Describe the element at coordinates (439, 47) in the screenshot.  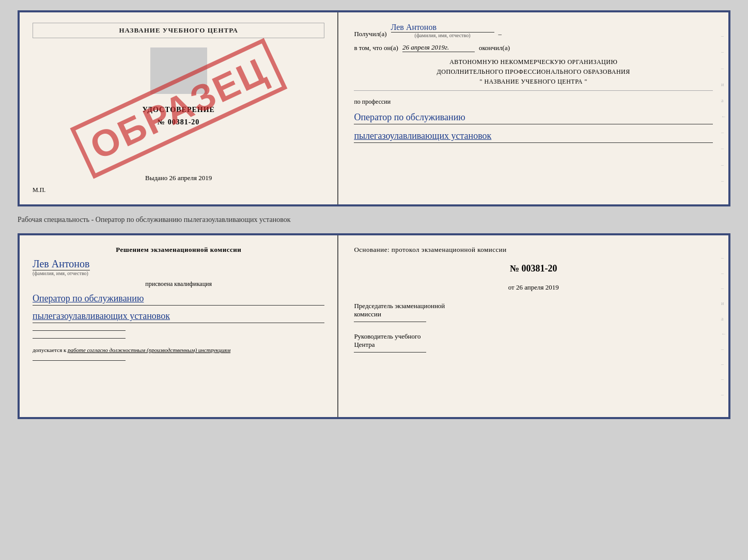
I see `date-value: 26 апреля 2019г.` at that location.